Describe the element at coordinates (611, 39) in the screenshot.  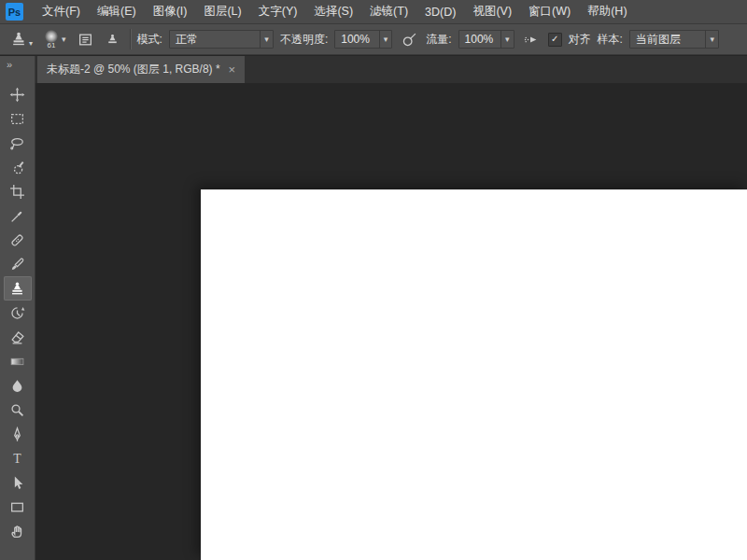
I see `sample-label: 样本:` at that location.